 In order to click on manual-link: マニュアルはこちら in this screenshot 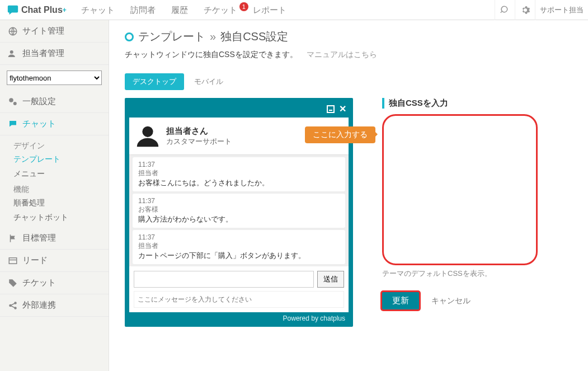, I will do `click(342, 54)`.